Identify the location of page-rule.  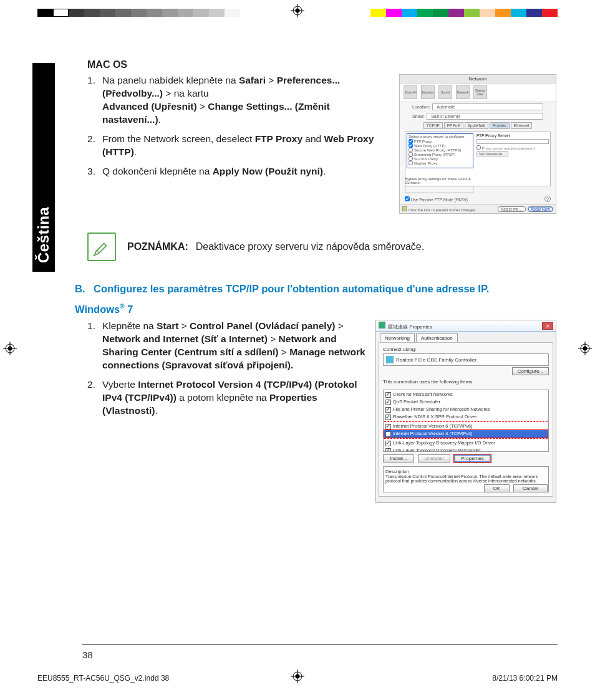
(320, 645).